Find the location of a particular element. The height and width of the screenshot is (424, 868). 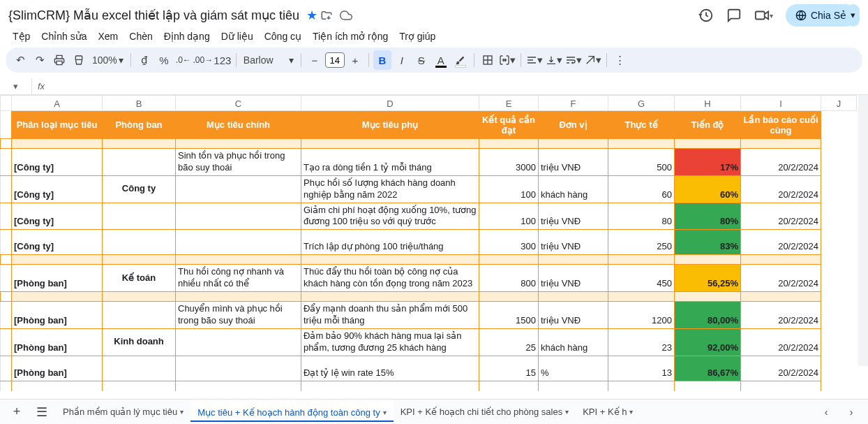

strike-button: S is located at coordinates (421, 60).